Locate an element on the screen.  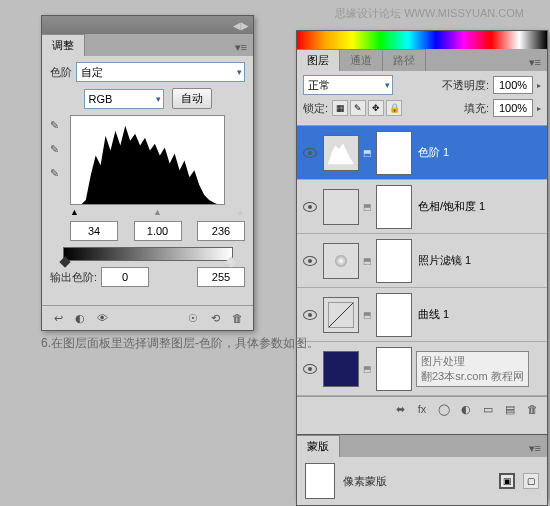
pixel-mask-icon: ▣ is located at coordinates (507, 481).